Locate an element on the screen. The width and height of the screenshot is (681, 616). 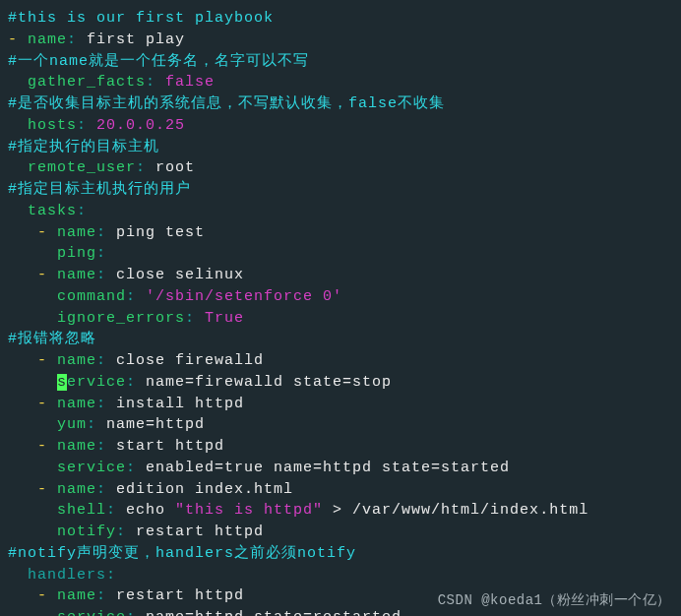
value: install httpd is located at coordinates (180, 403).